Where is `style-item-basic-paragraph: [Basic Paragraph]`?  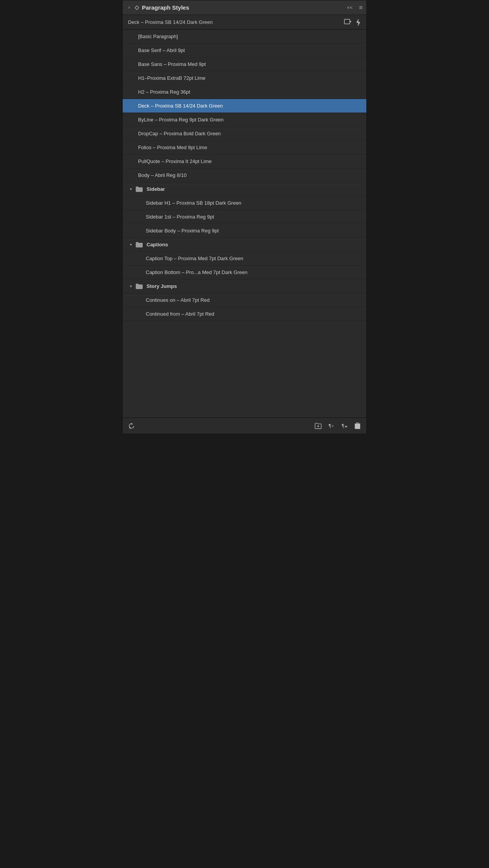
style-item-basic-paragraph: [Basic Paragraph] is located at coordinates (244, 37).